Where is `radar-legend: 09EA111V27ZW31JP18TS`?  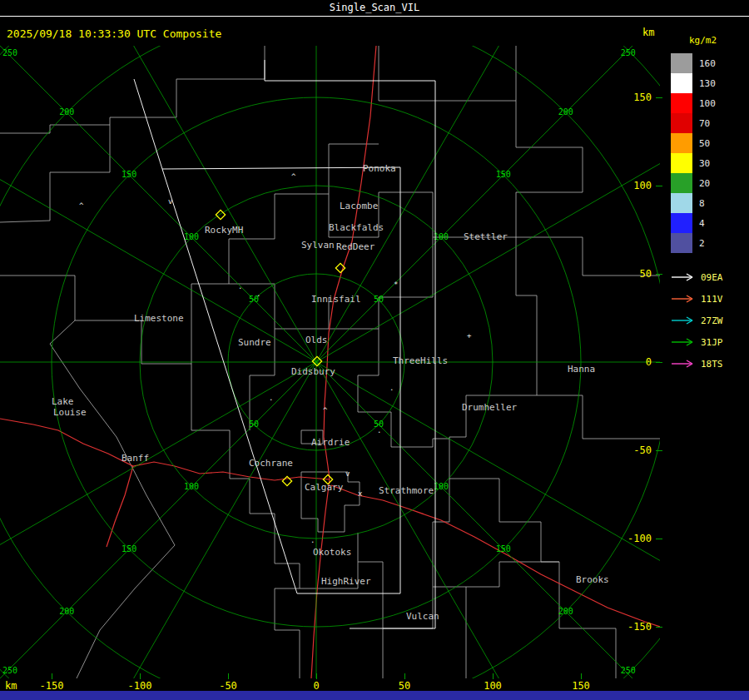 radar-legend: 09EA111V27ZW31JP18TS is located at coordinates (697, 320).